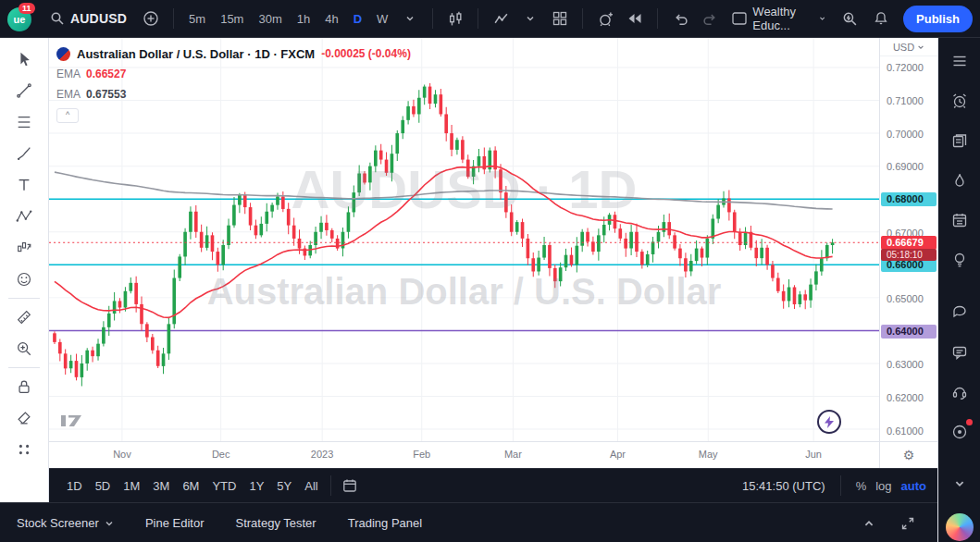  I want to click on quick-search-icon, so click(850, 18).